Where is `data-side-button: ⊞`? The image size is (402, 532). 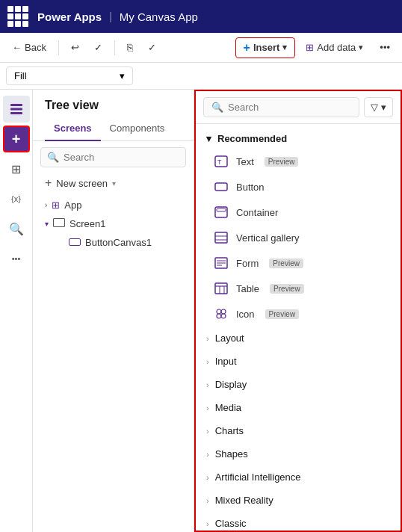 data-side-button: ⊞ is located at coordinates (16, 169).